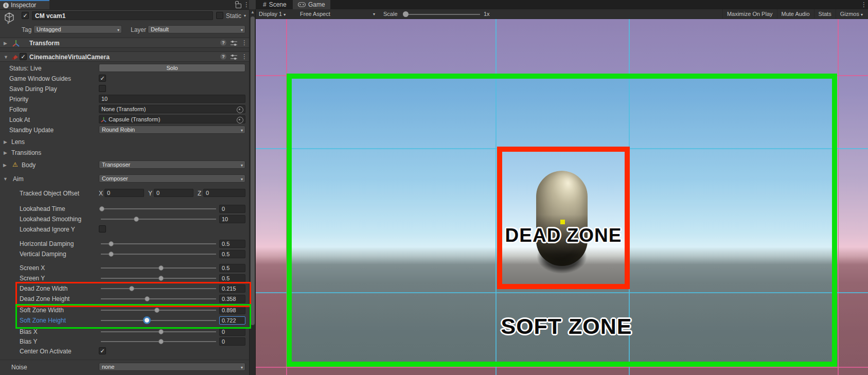 This screenshot has width=868, height=375. Describe the element at coordinates (233, 268) in the screenshot. I see `screen-x-field: 0.5` at that location.